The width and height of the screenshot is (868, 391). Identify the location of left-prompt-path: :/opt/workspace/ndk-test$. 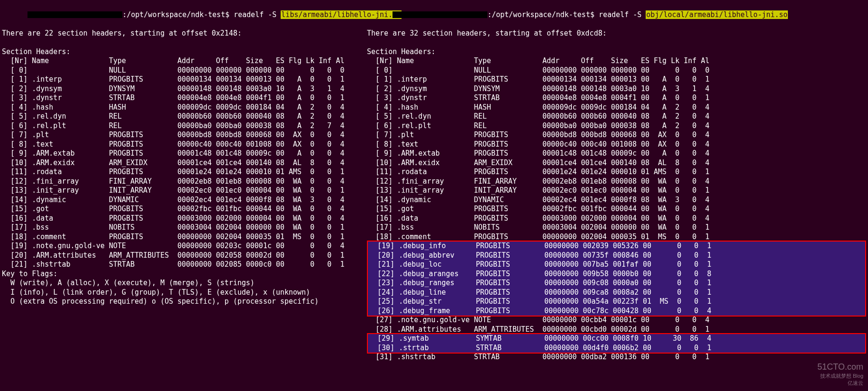
(178, 15).